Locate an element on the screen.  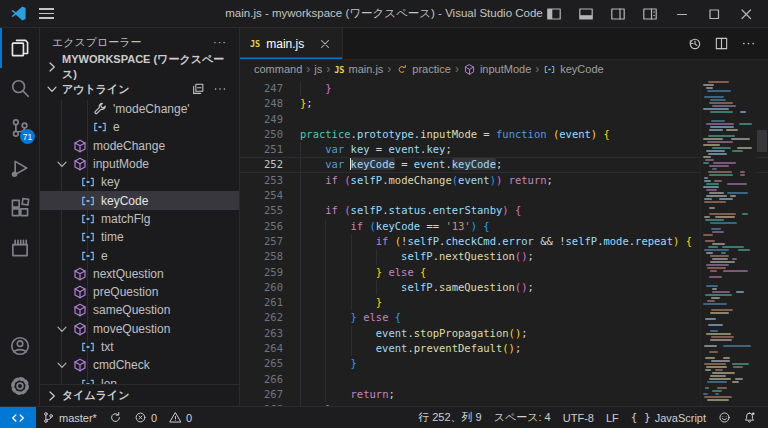
code-line-255: 255if (selfP.status.enterStanby) { is located at coordinates (504, 210).